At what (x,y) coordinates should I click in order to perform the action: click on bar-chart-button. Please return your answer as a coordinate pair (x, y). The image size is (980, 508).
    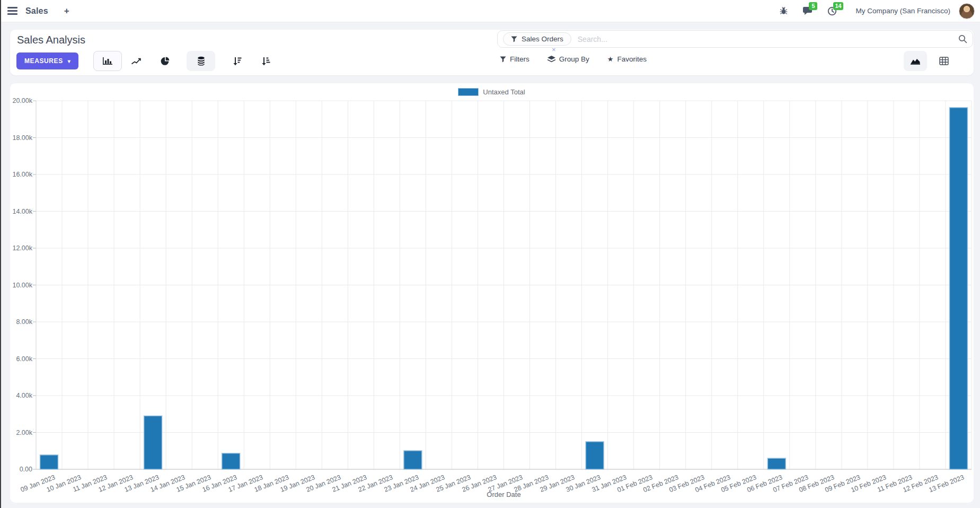
    Looking at the image, I should click on (108, 61).